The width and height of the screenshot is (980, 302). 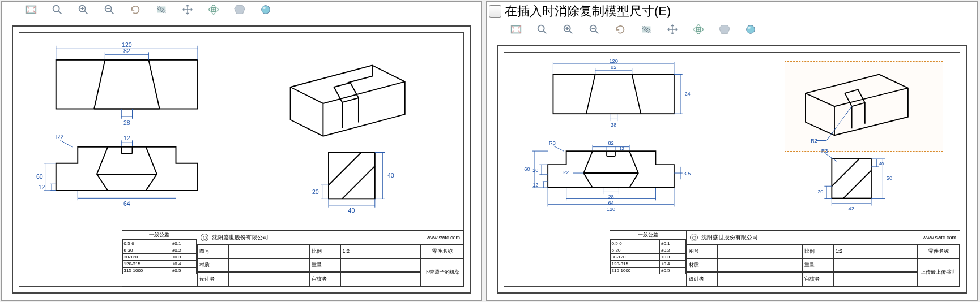 I want to click on partname-label: 零件名称, so click(x=442, y=251).